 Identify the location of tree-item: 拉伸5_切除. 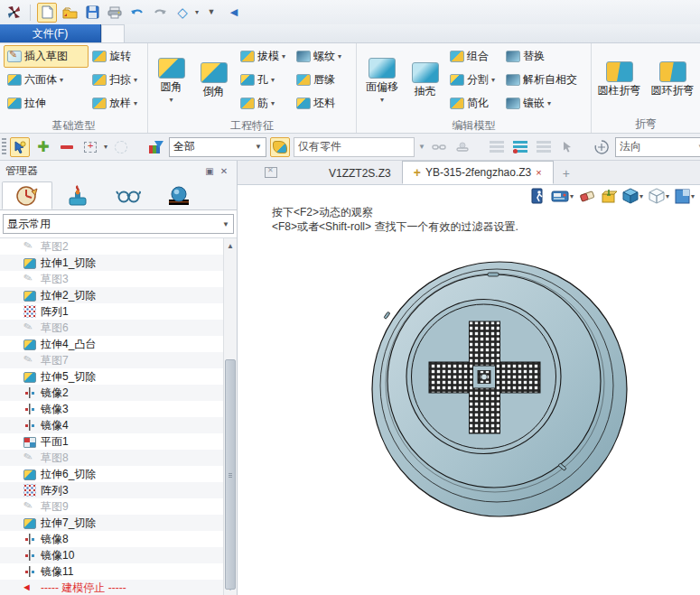
(112, 377).